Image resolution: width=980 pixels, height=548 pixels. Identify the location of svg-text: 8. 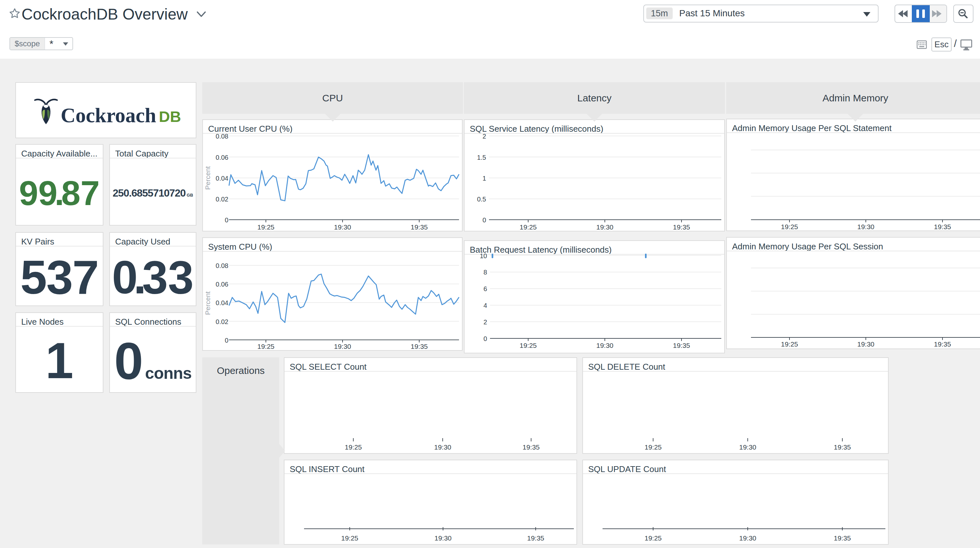
(485, 272).